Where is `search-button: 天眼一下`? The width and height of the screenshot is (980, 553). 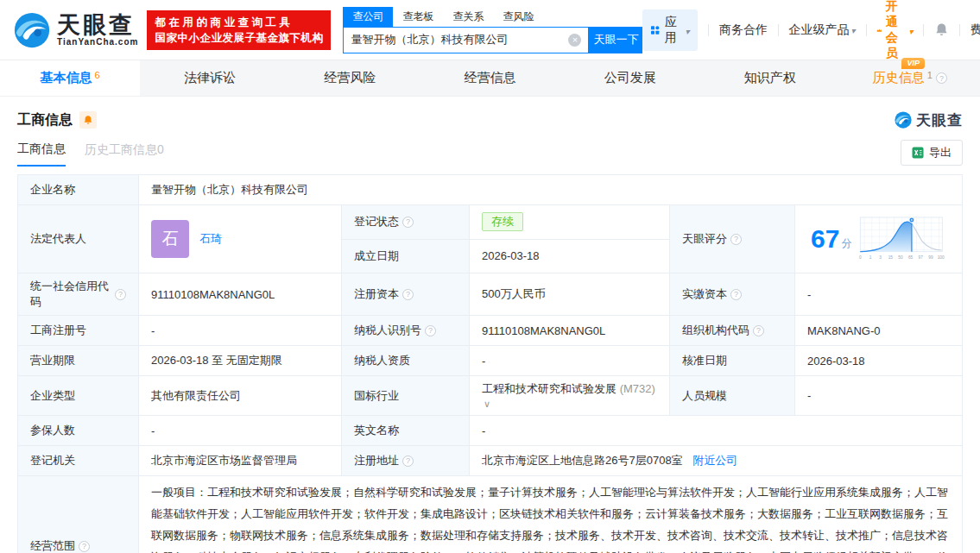
search-button: 天眼一下 is located at coordinates (616, 40).